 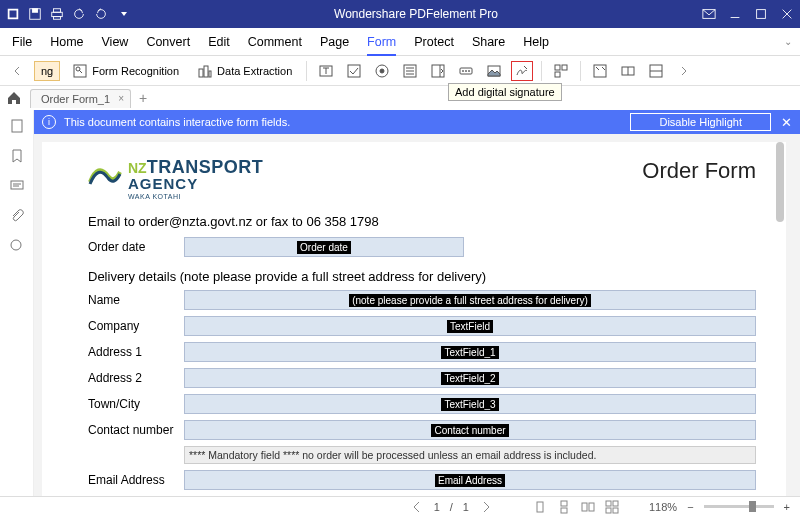 What do you see at coordinates (400, 98) in the screenshot?
I see `document-tabbar: Order Form_1 × +` at bounding box center [400, 98].